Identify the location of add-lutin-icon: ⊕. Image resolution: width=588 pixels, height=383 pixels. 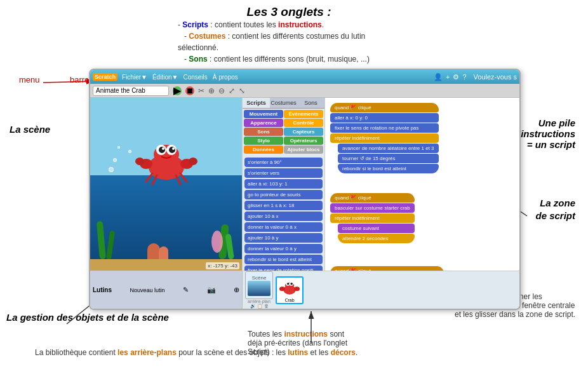
(236, 290).